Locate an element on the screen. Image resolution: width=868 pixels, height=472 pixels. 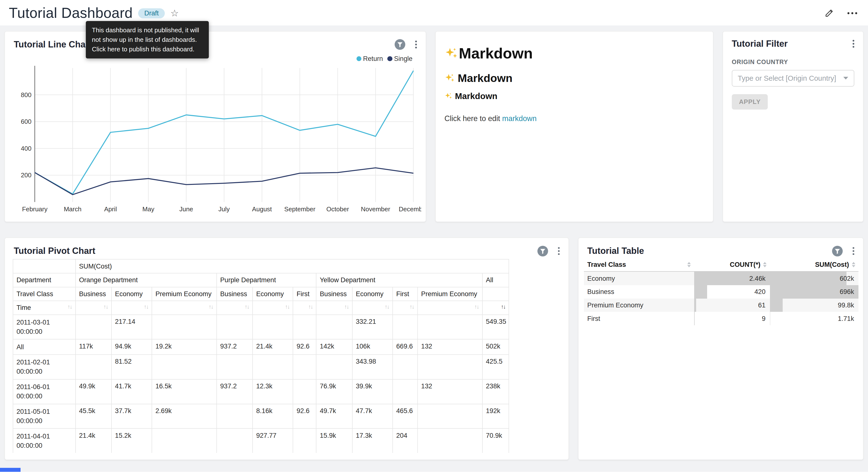
apply-button: APPLY is located at coordinates (750, 102).